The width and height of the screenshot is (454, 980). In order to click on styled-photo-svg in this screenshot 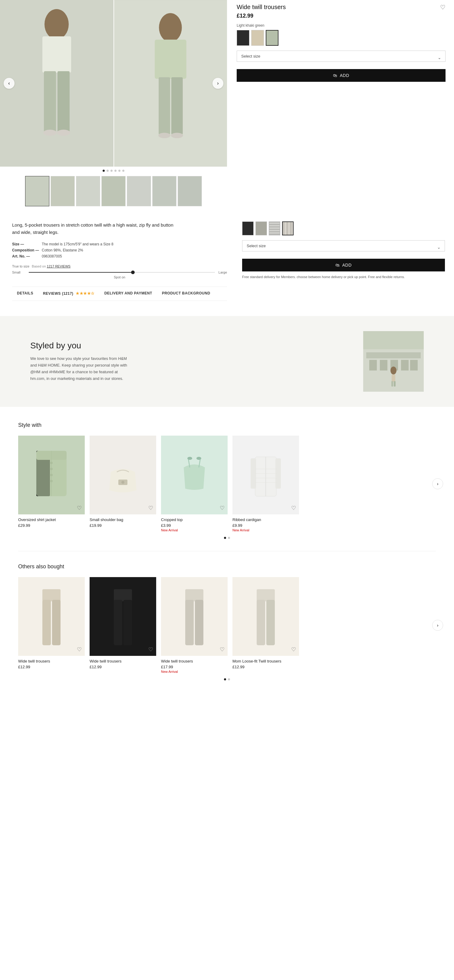, I will do `click(393, 361)`.